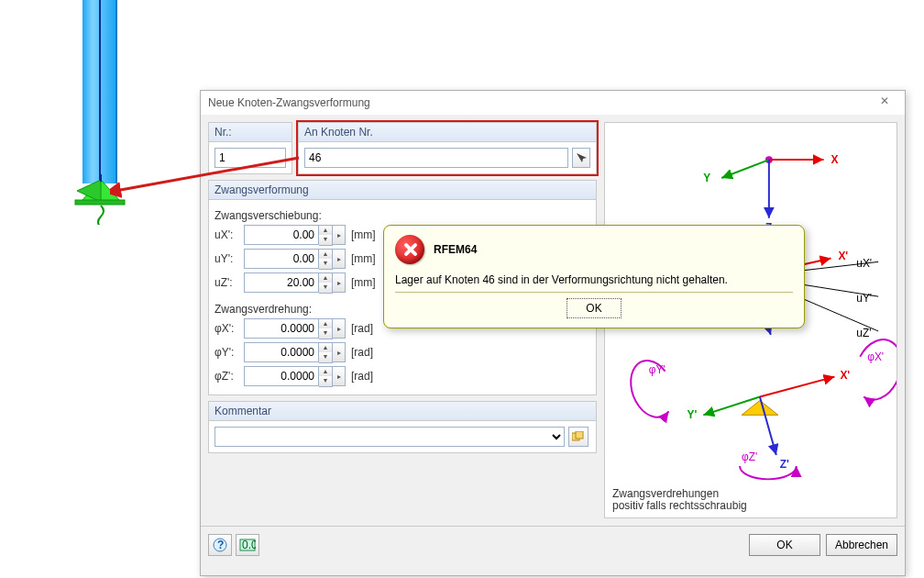 This screenshot has height=578, width=924. What do you see at coordinates (707, 178) in the screenshot?
I see `svg-text: Y` at bounding box center [707, 178].